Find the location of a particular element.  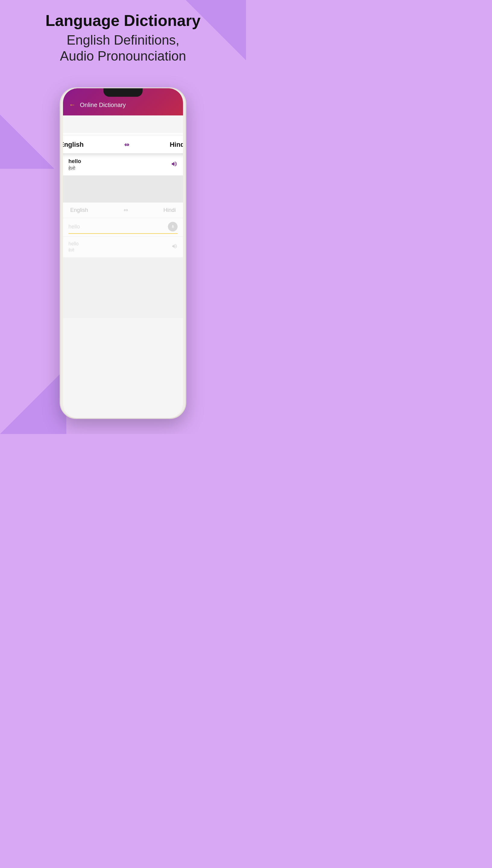

main-title: Language Dictionary is located at coordinates (123, 21).